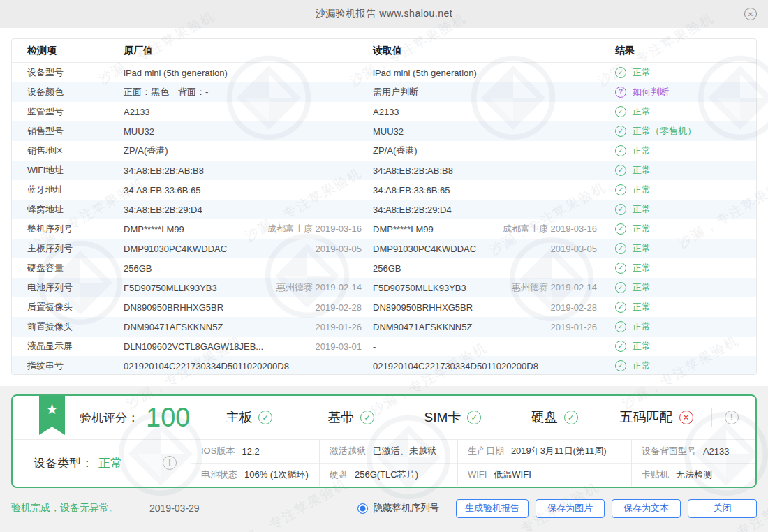 This screenshot has width=768, height=532. What do you see at coordinates (387, 475) in the screenshot?
I see `info-value: 256G(TLC芯片)` at bounding box center [387, 475].